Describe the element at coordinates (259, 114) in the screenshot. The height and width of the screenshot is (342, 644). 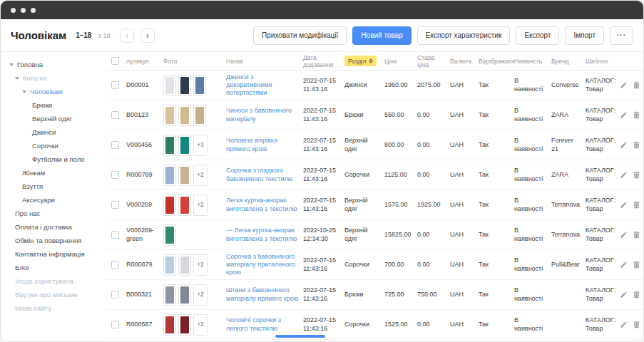
I see `product-name-link: Чиноси з бавовняного матеріалу` at that location.